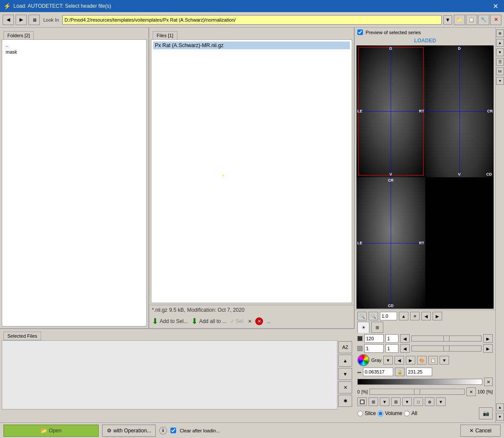 The height and width of the screenshot is (438, 504). I want to click on side-scroll-up: ▲, so click(500, 407).